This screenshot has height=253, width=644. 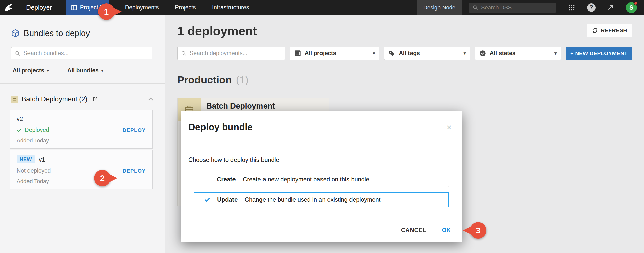 I want to click on sidebar-bundles-filter: All bundles ▾, so click(x=85, y=71).